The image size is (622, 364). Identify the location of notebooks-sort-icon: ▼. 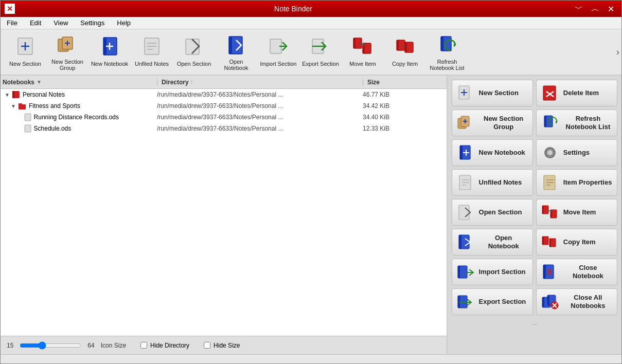
(39, 82).